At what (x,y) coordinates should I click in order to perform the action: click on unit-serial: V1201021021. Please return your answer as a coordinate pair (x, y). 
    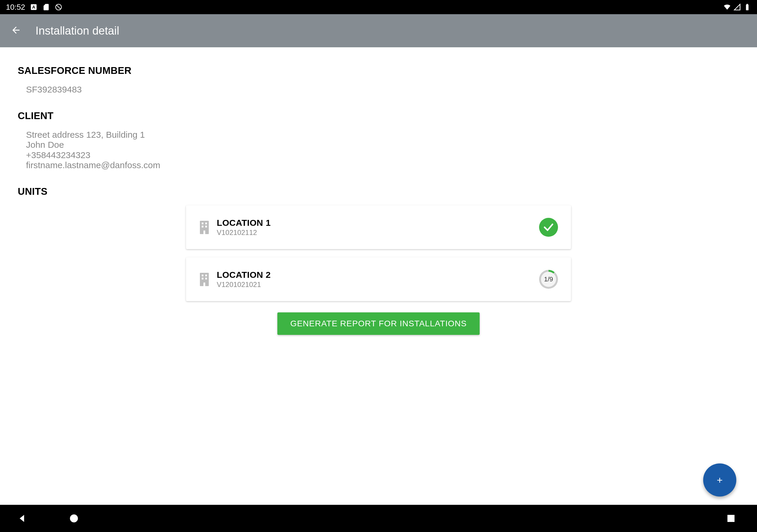
    Looking at the image, I should click on (378, 285).